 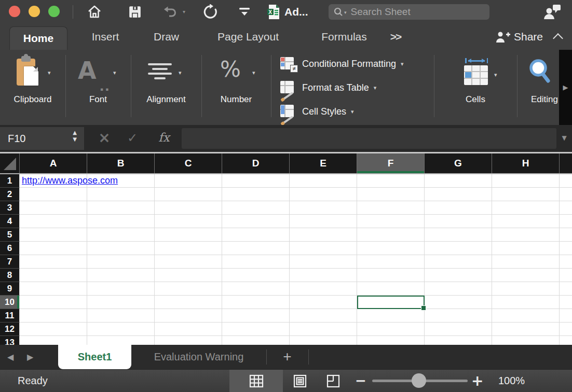 I want to click on row-header-3: 3, so click(x=10, y=208).